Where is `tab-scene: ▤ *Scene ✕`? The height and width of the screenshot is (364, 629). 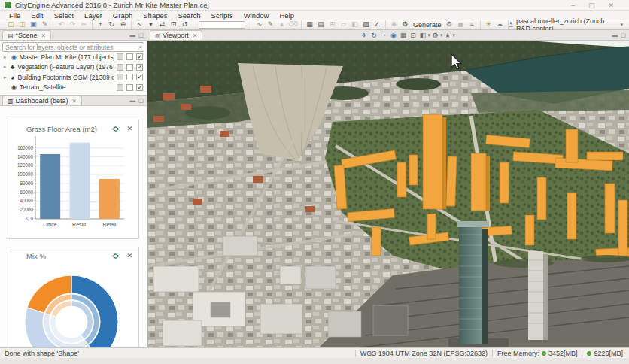
tab-scene: ▤ *Scene ✕ is located at coordinates (27, 35).